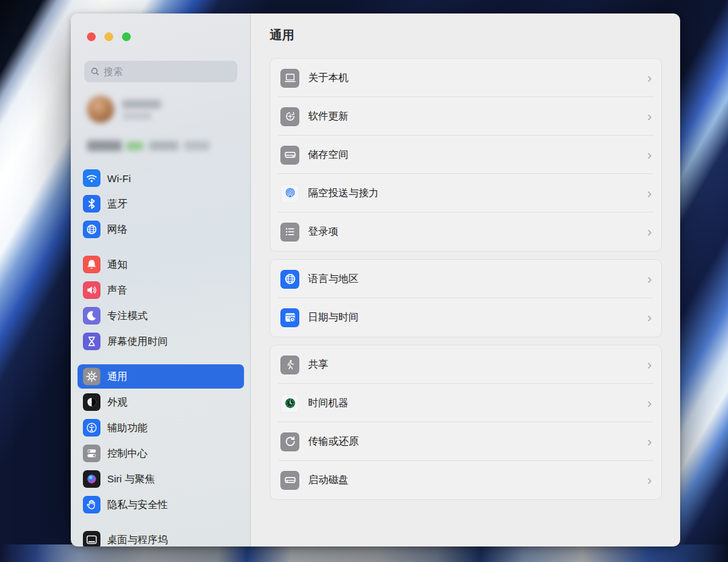 This screenshot has width=728, height=562. I want to click on settings-row-transfer-reset: 传输或还原›, so click(466, 441).